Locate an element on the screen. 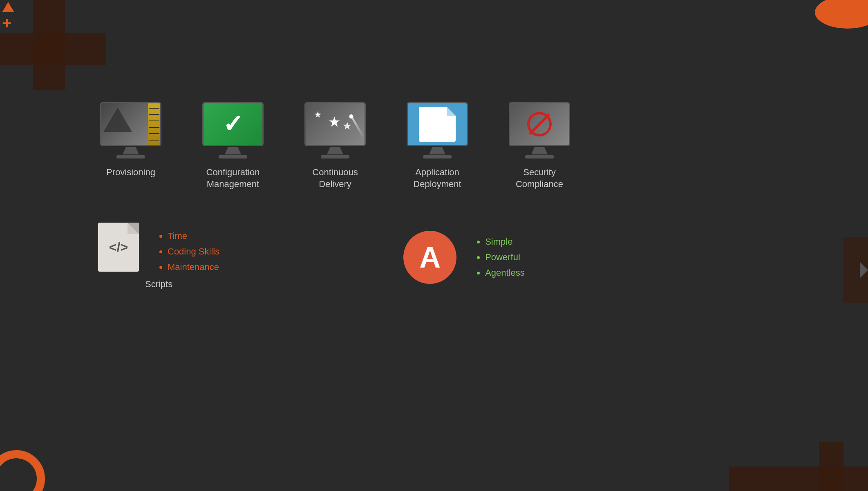 Image resolution: width=868 pixels, height=491 pixels. continuous-delivery-label: Continuous Delivery is located at coordinates (335, 178).